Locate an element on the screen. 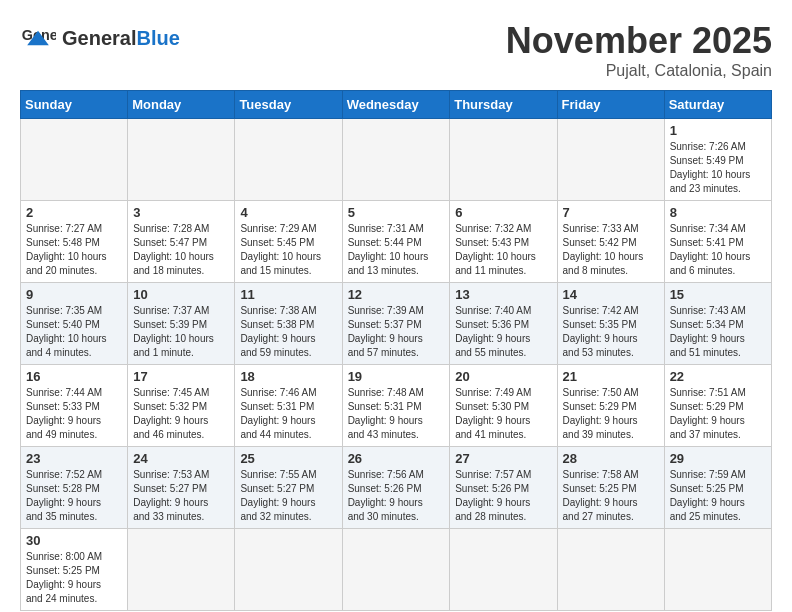 Image resolution: width=792 pixels, height=612 pixels. calendar-week-2: 2Sunrise: 7:27 AM Sunset: 5:48 PM Daylig… is located at coordinates (396, 242).